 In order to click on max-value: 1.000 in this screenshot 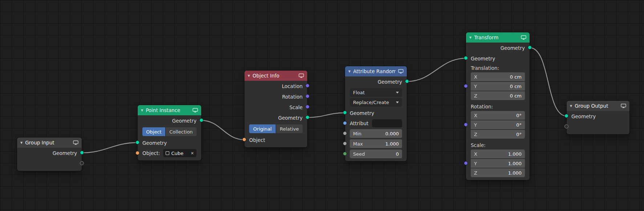, I will do `click(392, 144)`.